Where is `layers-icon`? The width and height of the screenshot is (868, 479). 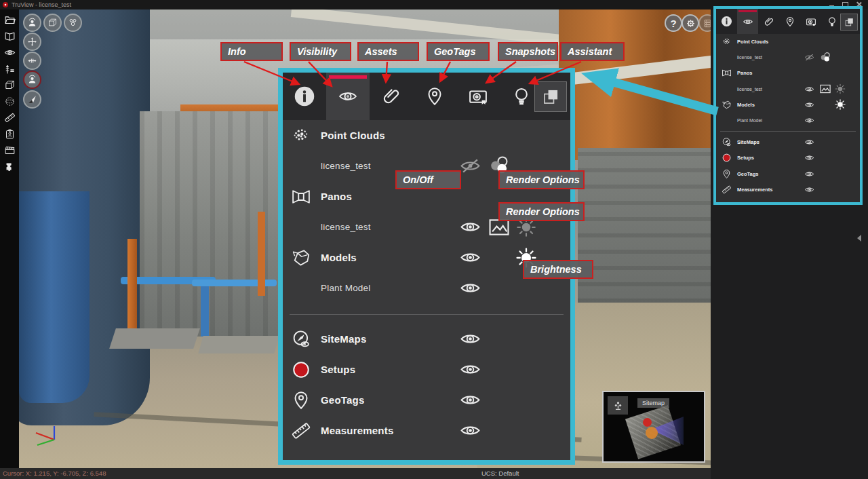 layers-icon is located at coordinates (551, 96).